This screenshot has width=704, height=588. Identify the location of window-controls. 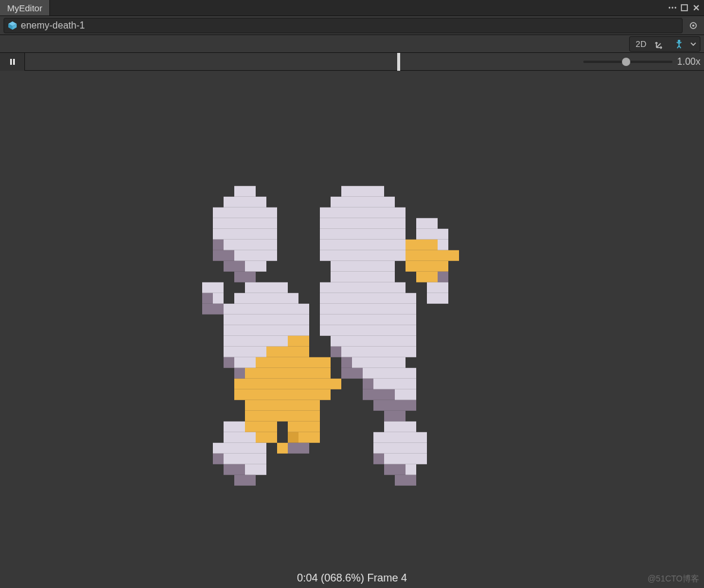
(686, 8).